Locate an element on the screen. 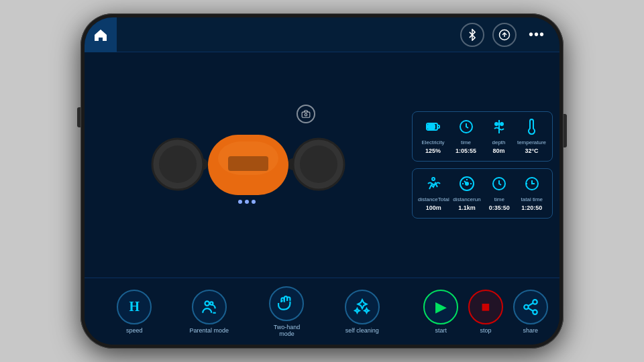 This screenshot has height=362, width=644. stat-time: time 1:05:55 is located at coordinates (466, 137).